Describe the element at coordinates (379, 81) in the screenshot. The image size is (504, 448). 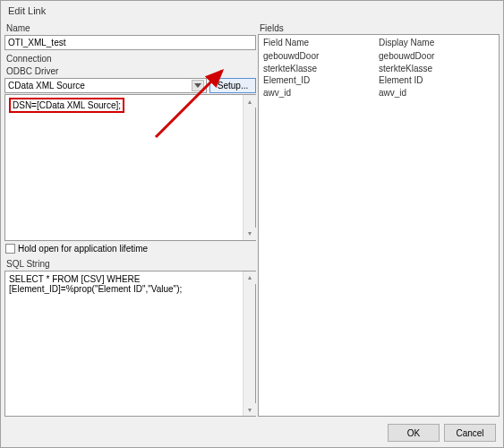
I see `table-row: Element_ID Element ID` at that location.